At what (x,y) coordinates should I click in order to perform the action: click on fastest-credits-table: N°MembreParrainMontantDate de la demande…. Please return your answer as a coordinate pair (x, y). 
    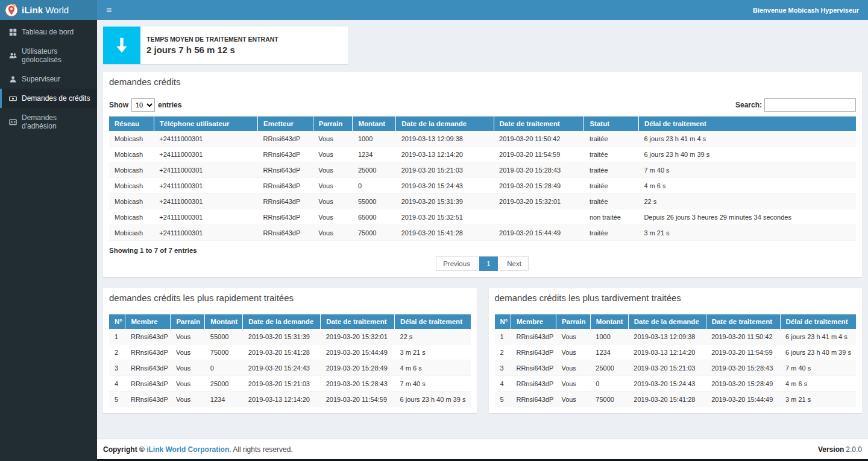
    Looking at the image, I should click on (290, 361).